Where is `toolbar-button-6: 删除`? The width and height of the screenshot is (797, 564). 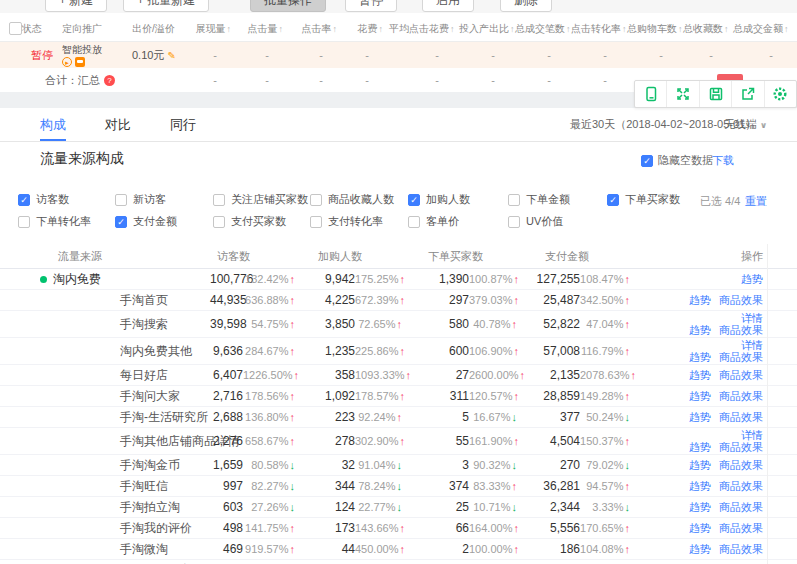
toolbar-button-6: 删除 is located at coordinates (526, 6).